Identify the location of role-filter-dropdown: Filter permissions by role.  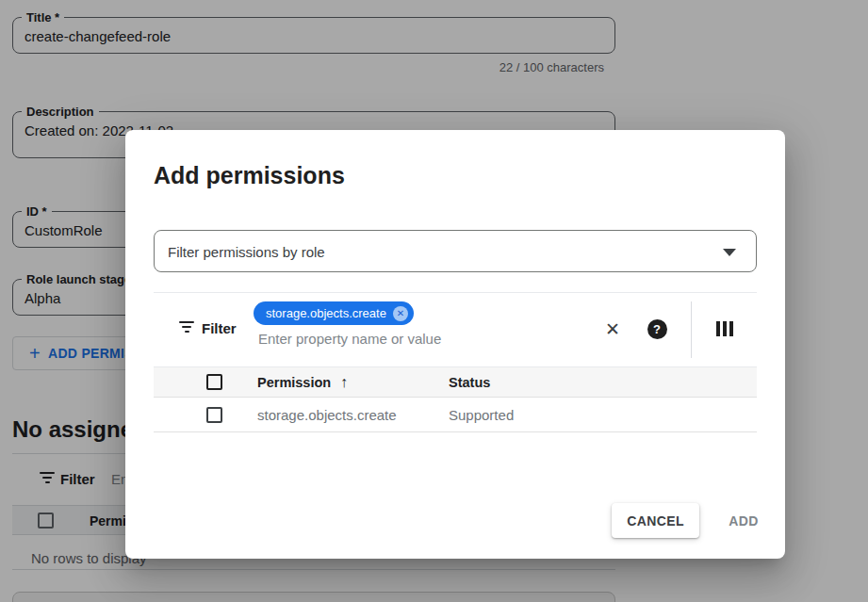
(455, 251).